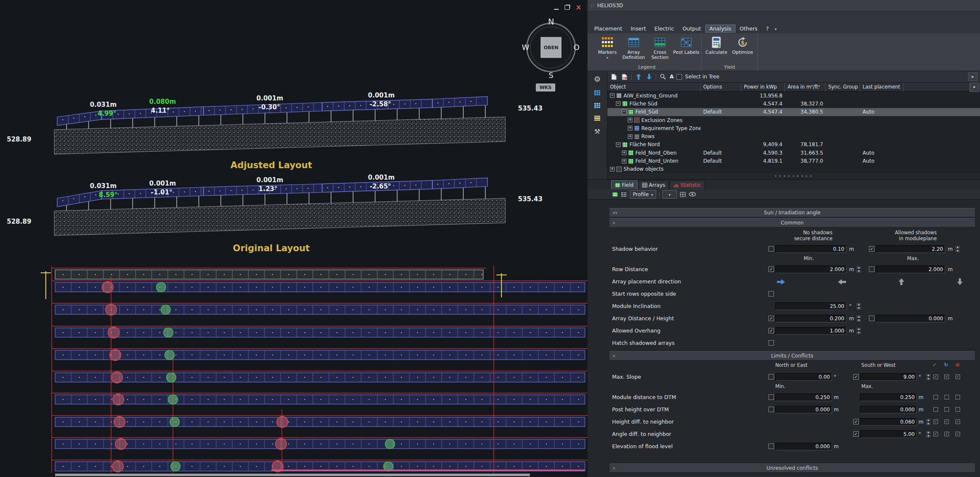 The width and height of the screenshot is (980, 477). Describe the element at coordinates (946, 365) in the screenshot. I see `sync-icon` at that location.